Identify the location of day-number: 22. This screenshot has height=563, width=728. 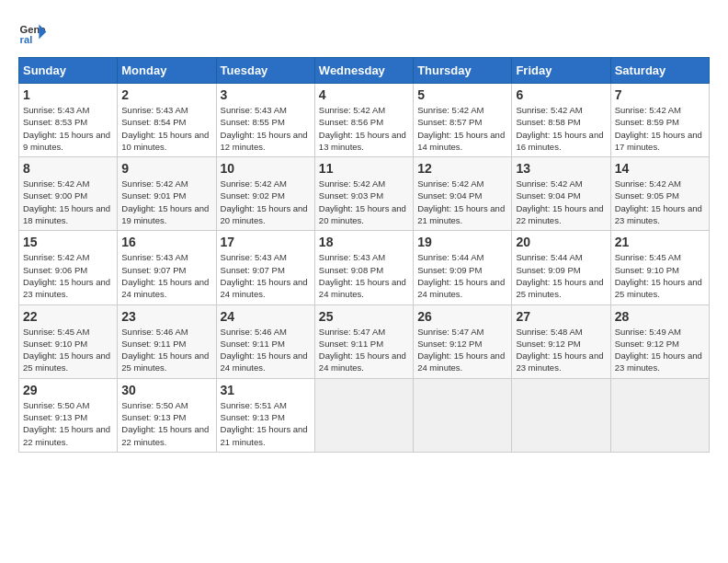
(68, 316).